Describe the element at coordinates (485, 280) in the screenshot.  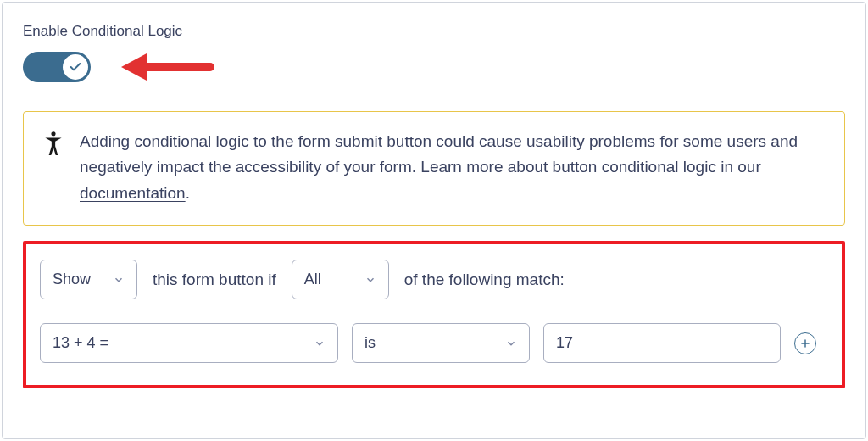
I see `rule-text-2: of the following match:` at that location.